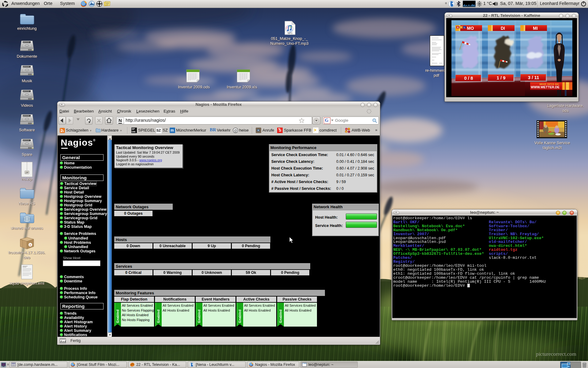 The height and width of the screenshot is (368, 588). I want to click on svg-text: e, so click(31, 245).